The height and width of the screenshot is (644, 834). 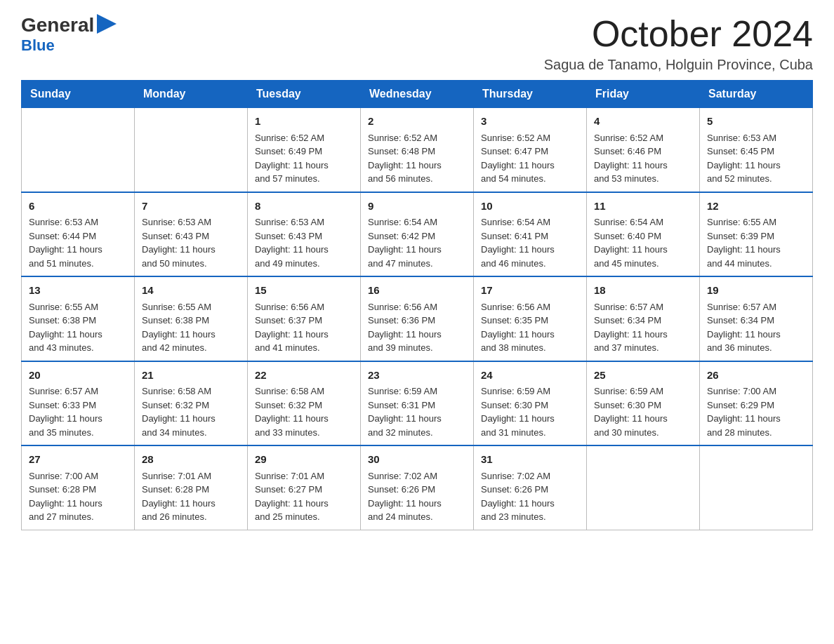 I want to click on day-number: 22, so click(x=304, y=376).